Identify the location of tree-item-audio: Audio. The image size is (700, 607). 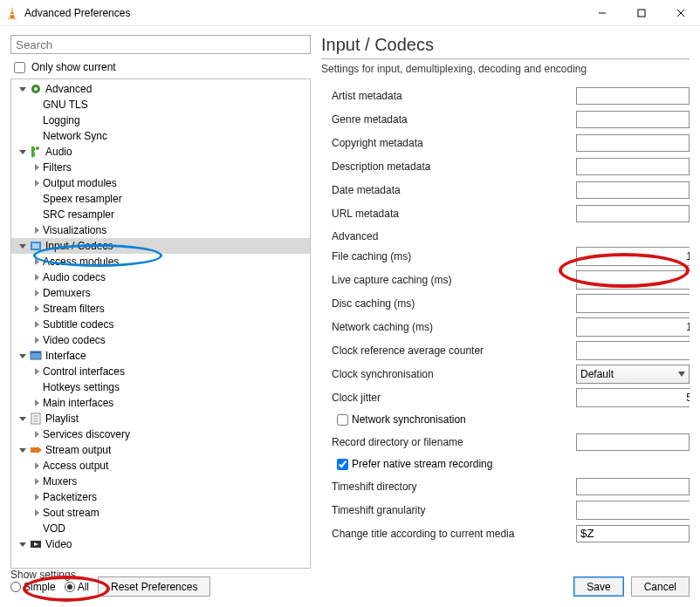
(161, 152).